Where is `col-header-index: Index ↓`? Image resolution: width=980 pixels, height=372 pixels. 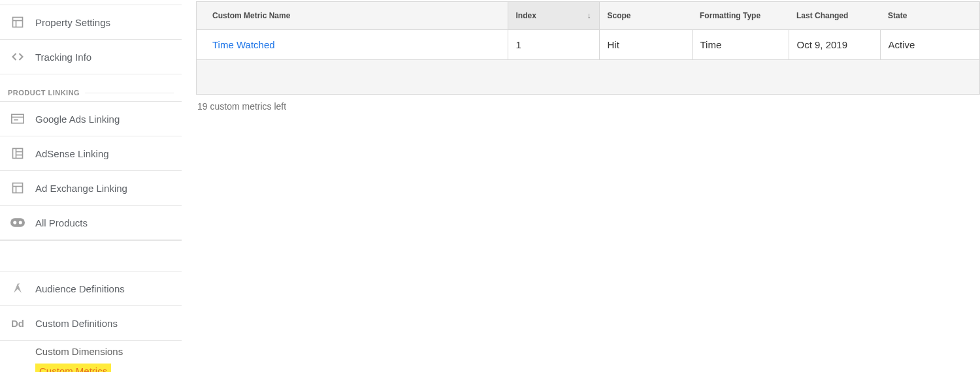
col-header-index: Index ↓ is located at coordinates (553, 16).